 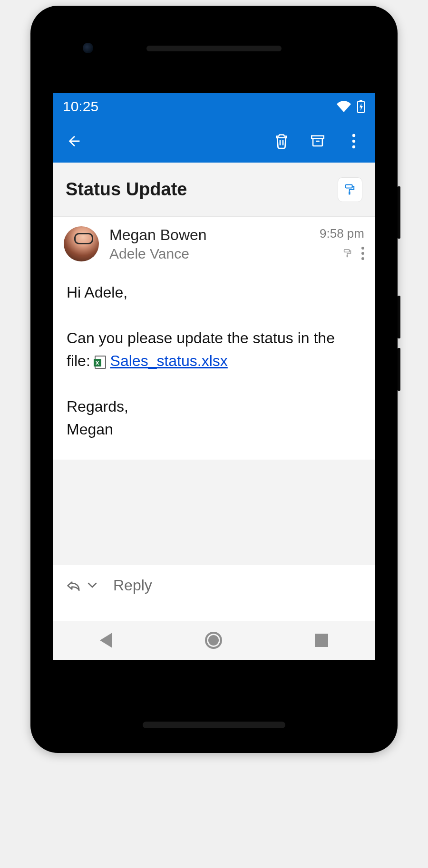 I want to click on volume-up-button, so click(x=399, y=317).